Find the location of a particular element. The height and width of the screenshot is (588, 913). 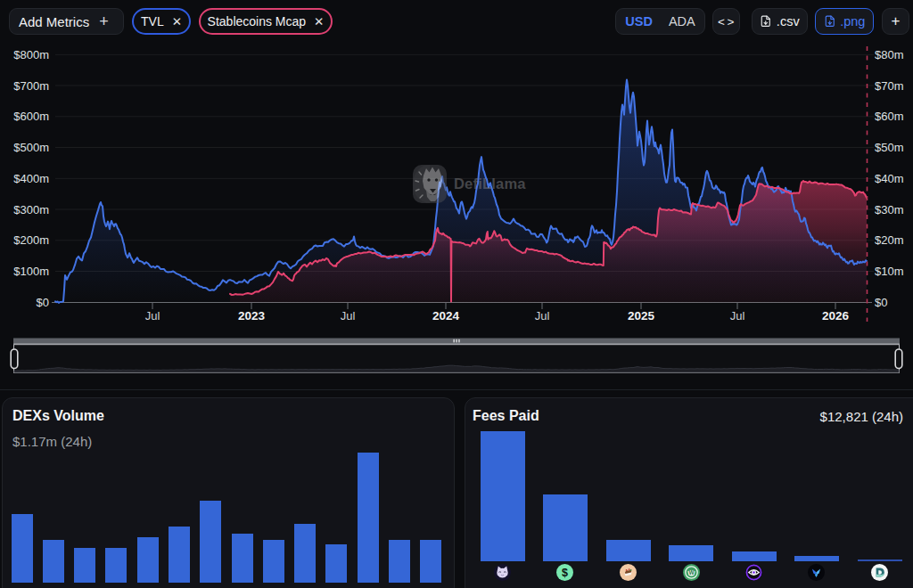

svg-text: $30m is located at coordinates (890, 210).